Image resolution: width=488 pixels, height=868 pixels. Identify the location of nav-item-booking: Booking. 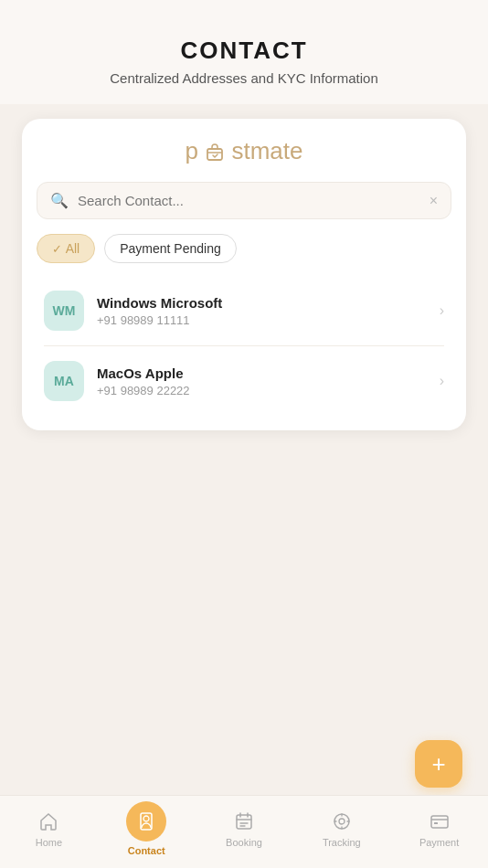
(245, 829).